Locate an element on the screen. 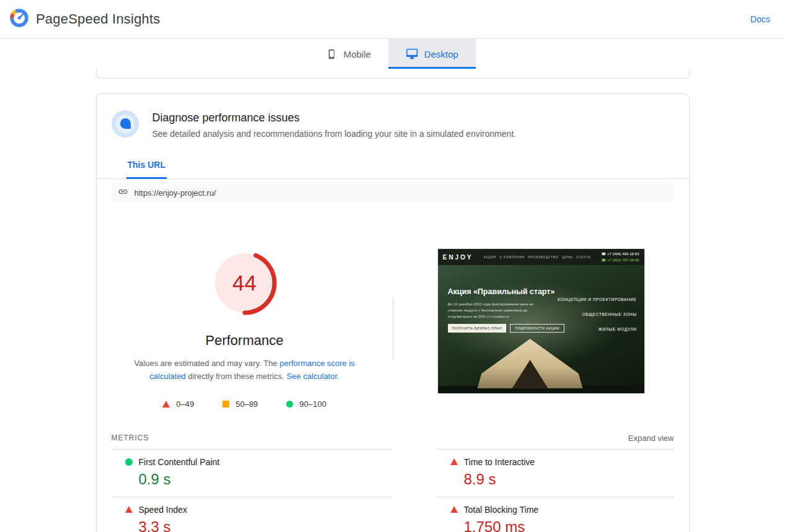 This screenshot has width=785, height=532. metric-value: 1,750 ms is located at coordinates (569, 525).